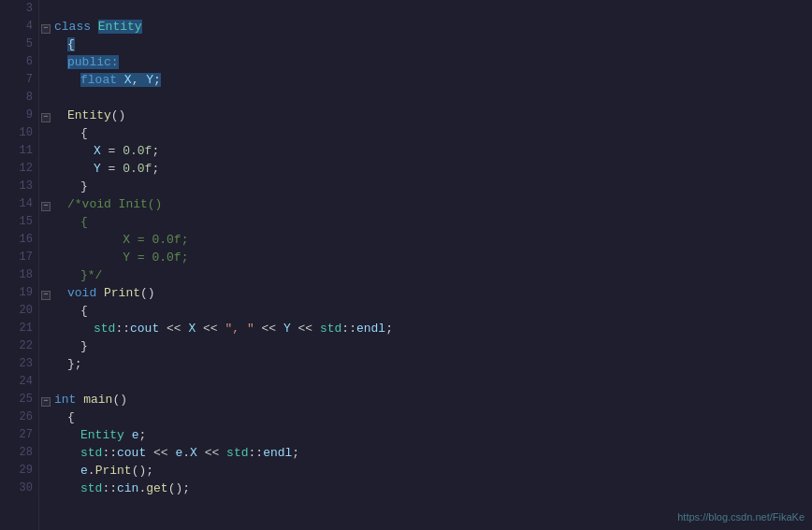  I want to click on line-number: 11, so click(22, 151).